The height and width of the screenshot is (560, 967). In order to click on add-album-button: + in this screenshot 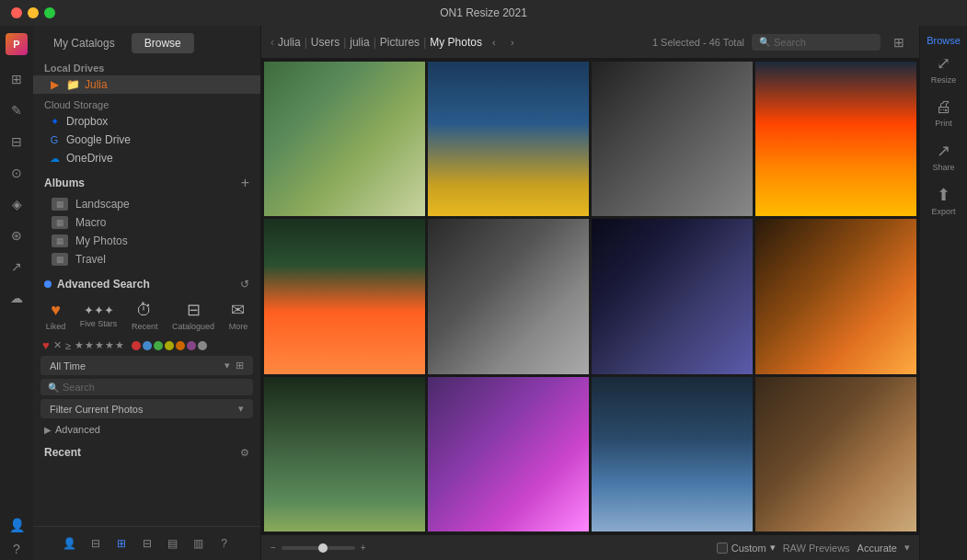, I will do `click(245, 183)`.